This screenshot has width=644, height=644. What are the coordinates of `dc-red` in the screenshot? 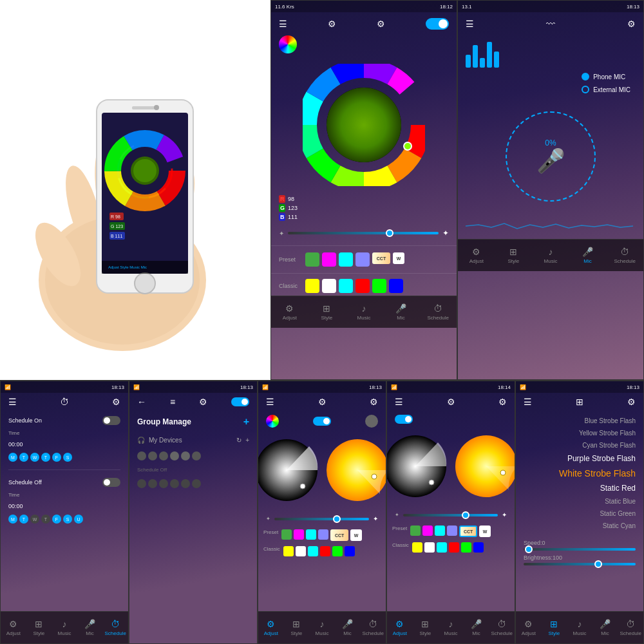 It's located at (325, 551).